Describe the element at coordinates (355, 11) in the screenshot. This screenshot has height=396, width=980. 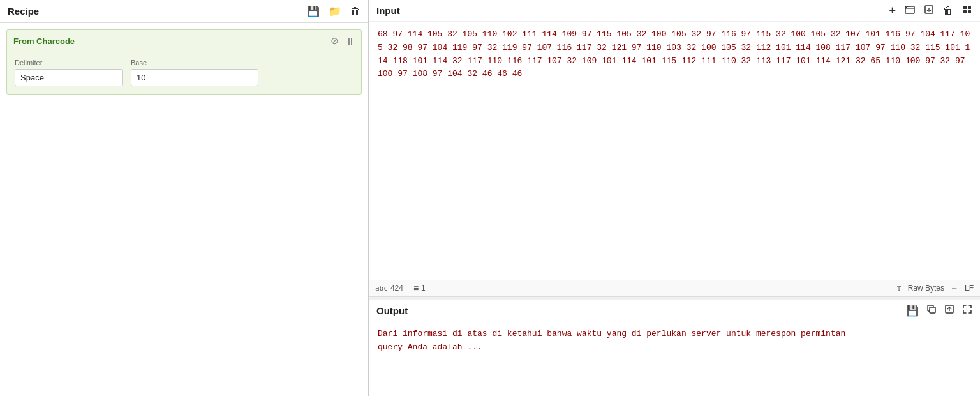
I see `delete-recipe-icon: 🗑` at that location.